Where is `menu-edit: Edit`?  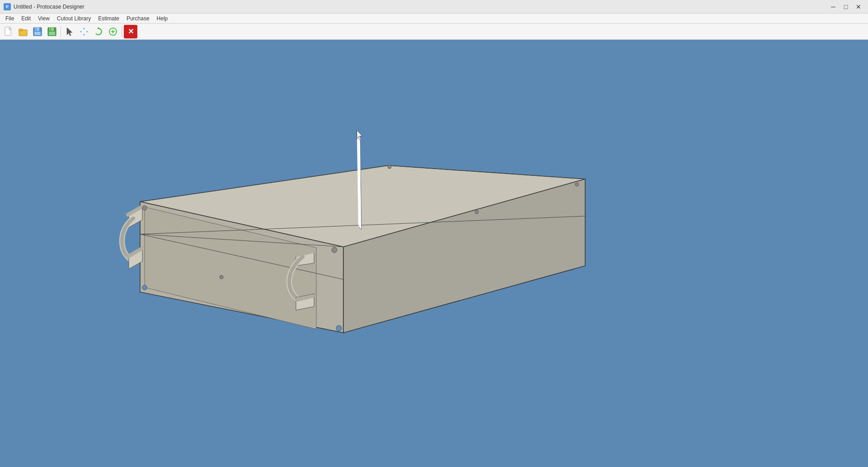 menu-edit: Edit is located at coordinates (26, 19).